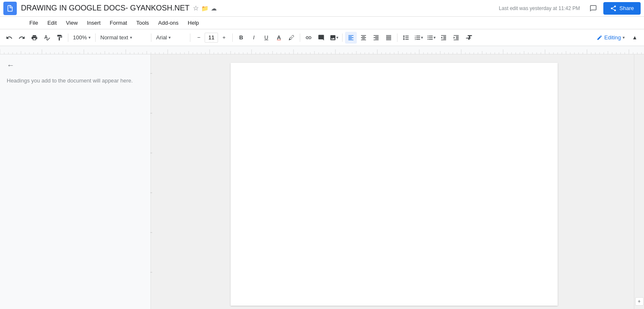  What do you see at coordinates (291, 38) in the screenshot?
I see `highlight-button: 🖊` at bounding box center [291, 38].